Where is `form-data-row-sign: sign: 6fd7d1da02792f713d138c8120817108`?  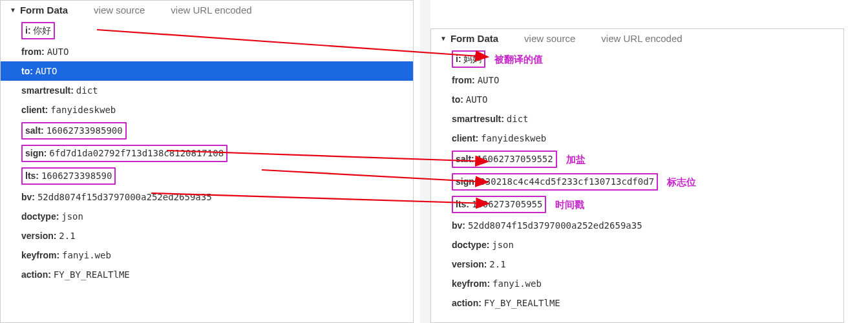 form-data-row-sign: sign: 6fd7d1da02792f713d138c8120817108 is located at coordinates (207, 154).